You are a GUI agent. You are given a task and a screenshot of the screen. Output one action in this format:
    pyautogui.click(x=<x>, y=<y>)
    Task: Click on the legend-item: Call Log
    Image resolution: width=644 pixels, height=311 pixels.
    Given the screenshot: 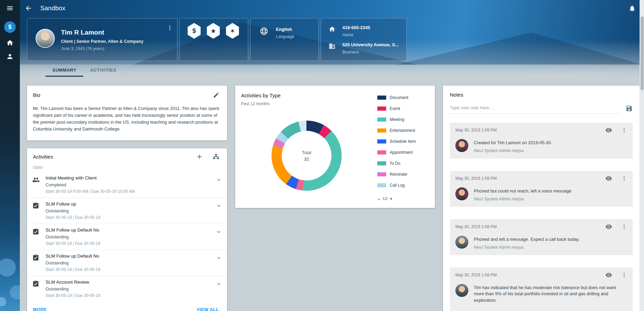 What is the action you would take?
    pyautogui.click(x=403, y=185)
    